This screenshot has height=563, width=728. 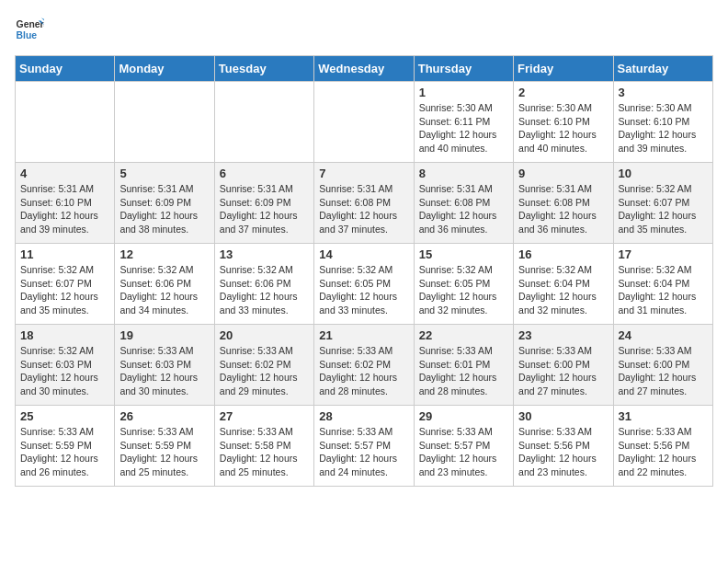 I want to click on calendar-cell: 30Sunrise: 5:33 AM Sunset: 5:56 PM Dayli…, so click(x=563, y=446).